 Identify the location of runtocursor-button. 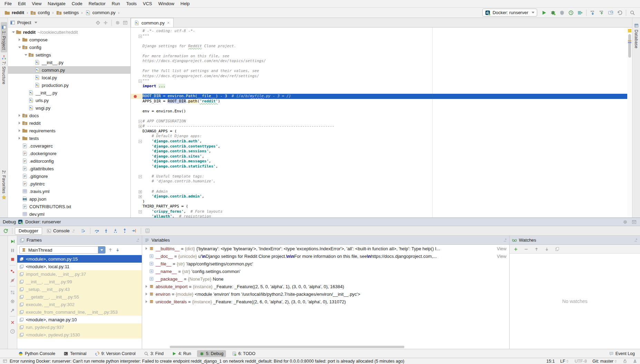
(134, 231).